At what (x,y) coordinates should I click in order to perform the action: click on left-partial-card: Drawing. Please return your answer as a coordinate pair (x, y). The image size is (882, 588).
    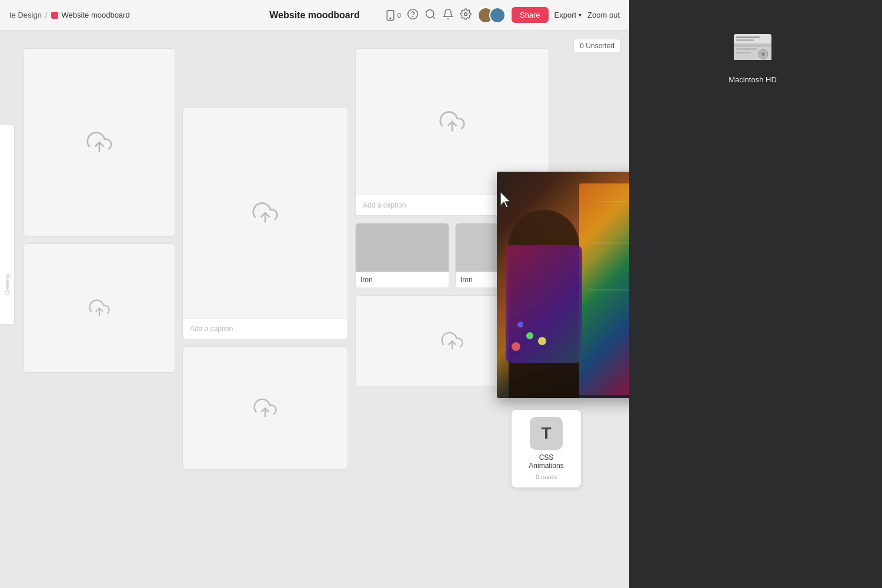
    Looking at the image, I should click on (7, 225).